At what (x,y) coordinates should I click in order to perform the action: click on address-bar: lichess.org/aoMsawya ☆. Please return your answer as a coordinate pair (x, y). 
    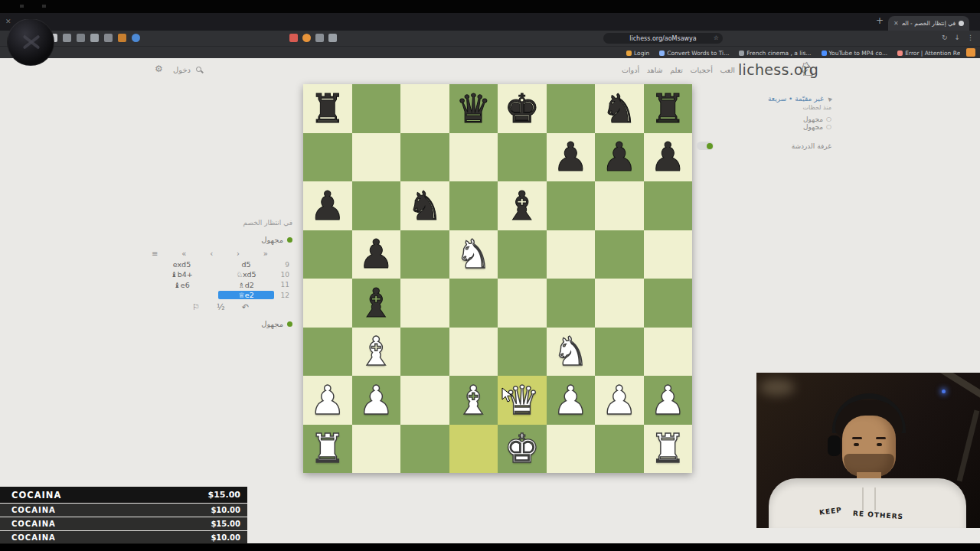
    Looking at the image, I should click on (663, 38).